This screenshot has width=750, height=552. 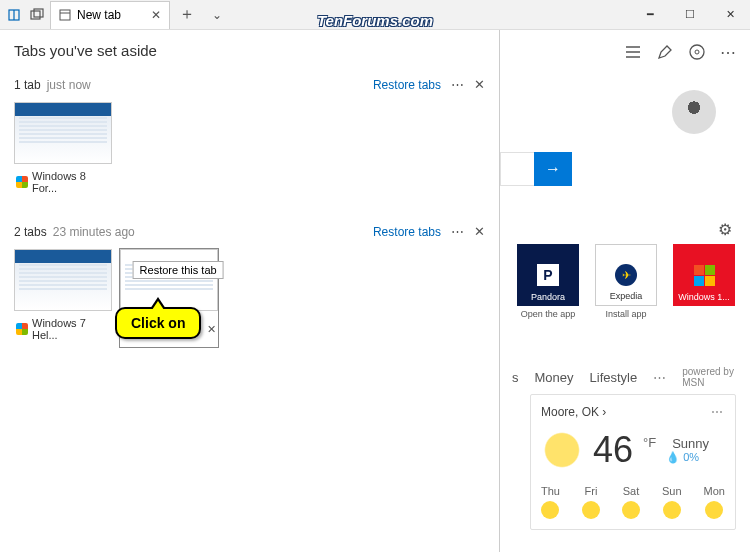 What do you see at coordinates (688, 458) in the screenshot?
I see `weather-precip: 💧 0%` at bounding box center [688, 458].